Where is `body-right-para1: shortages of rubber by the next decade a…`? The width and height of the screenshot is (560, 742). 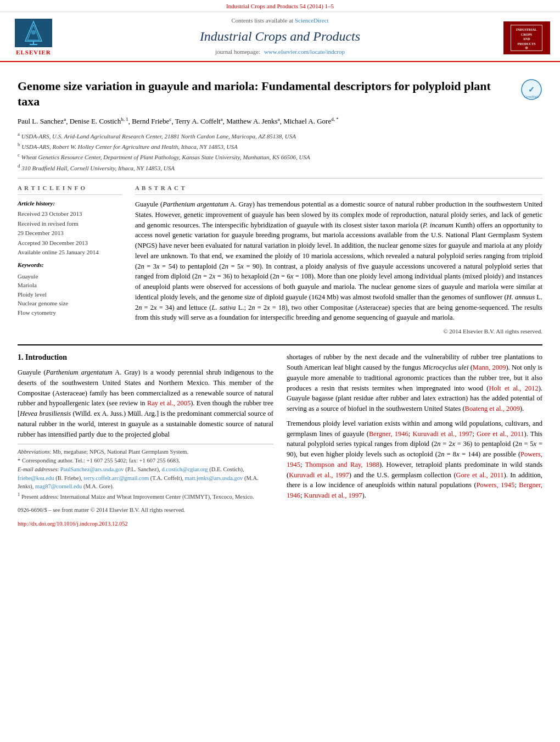 body-right-para1: shortages of rubber by the next decade a… is located at coordinates (415, 383).